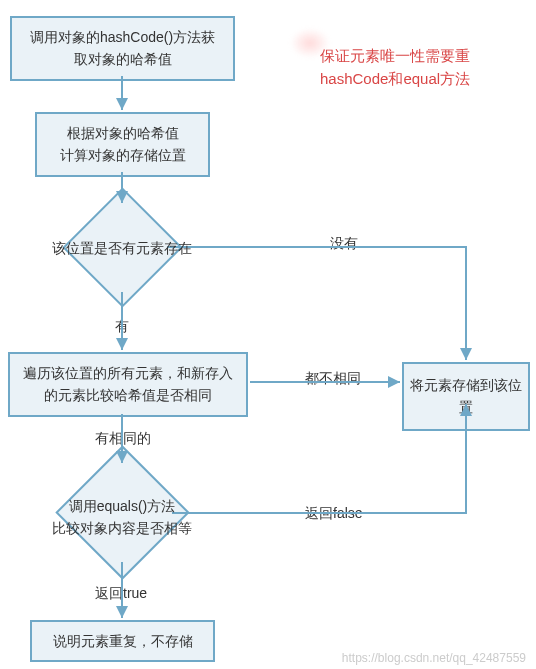 The height and width of the screenshot is (669, 536). What do you see at coordinates (466, 396) in the screenshot?
I see `node7-text: 将元素存储到该位置` at bounding box center [466, 396].